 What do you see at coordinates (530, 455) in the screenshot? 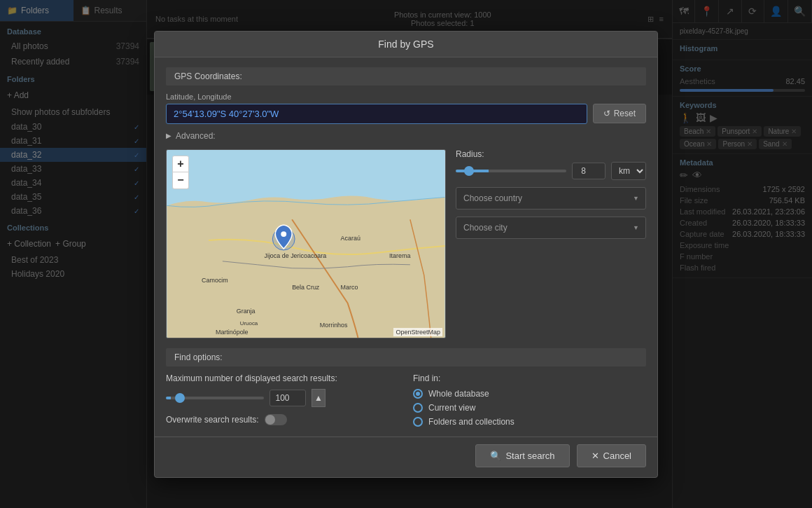
I see `start-search-label: Start search` at bounding box center [530, 455].